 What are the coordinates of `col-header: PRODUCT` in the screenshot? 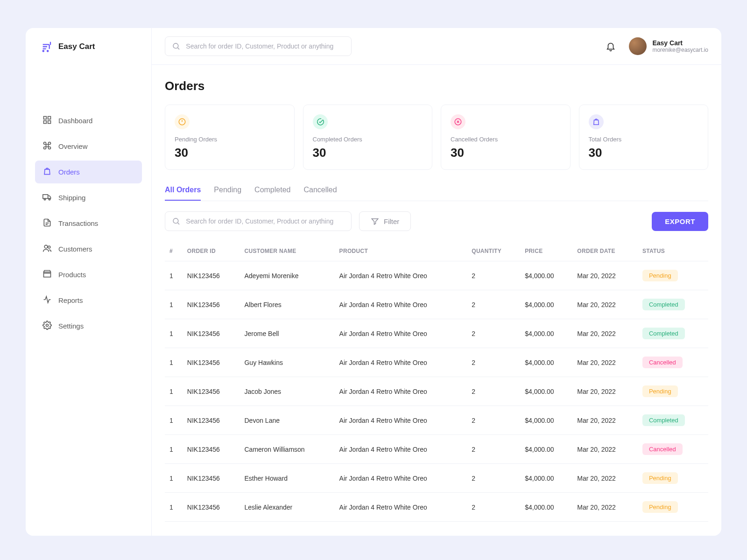 It's located at (401, 251).